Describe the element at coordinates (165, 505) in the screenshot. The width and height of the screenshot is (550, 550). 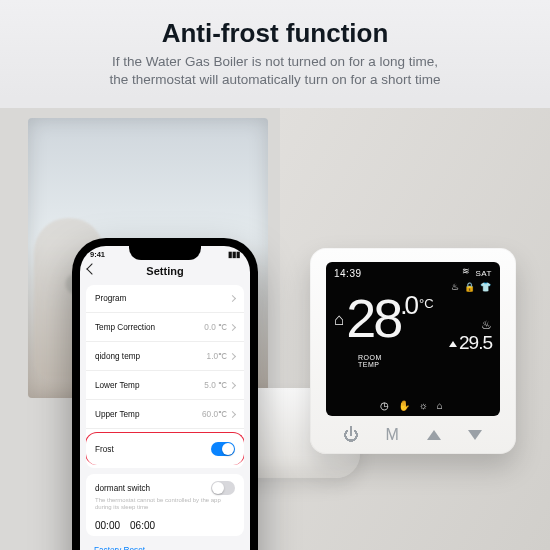
I see `dormant-block: dormant switch The thermostat cannot be …` at that location.